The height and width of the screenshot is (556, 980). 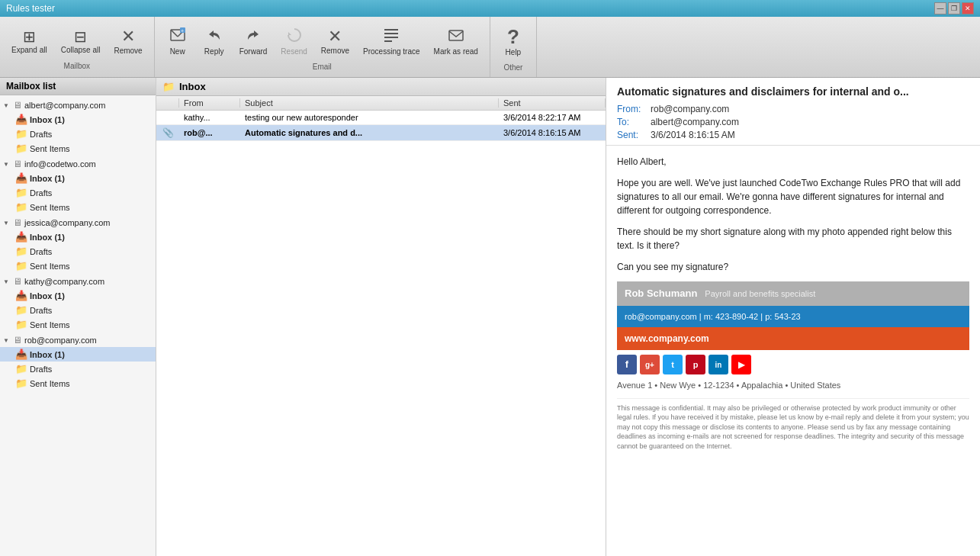 I want to click on account-email: info@codetwo.com, so click(x=60, y=164).